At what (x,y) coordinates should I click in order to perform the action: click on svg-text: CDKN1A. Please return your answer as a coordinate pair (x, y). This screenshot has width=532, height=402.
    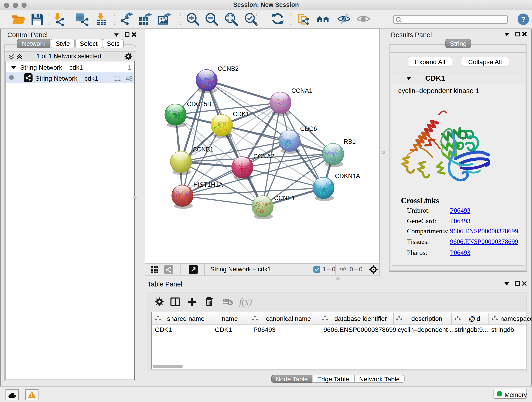
    Looking at the image, I should click on (348, 176).